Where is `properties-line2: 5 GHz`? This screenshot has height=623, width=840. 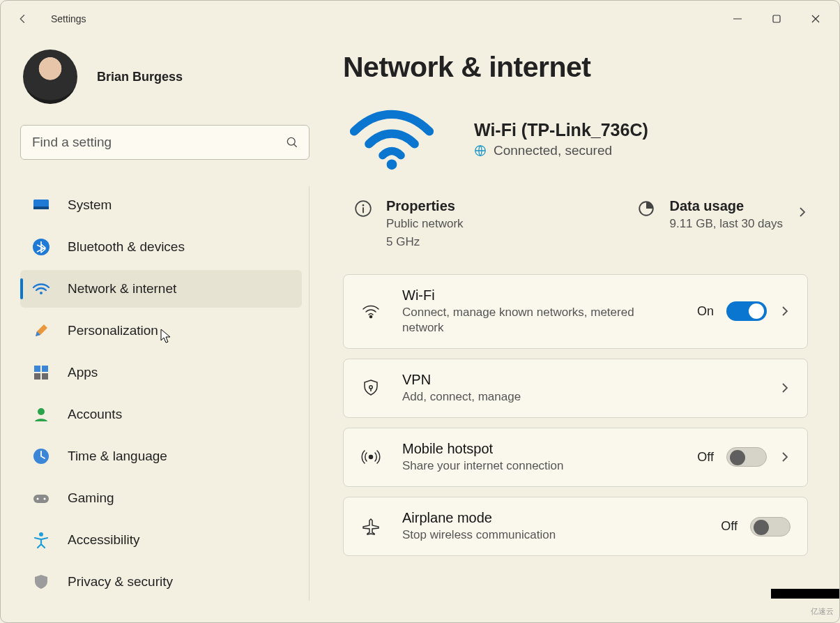 properties-line2: 5 GHz is located at coordinates (425, 242).